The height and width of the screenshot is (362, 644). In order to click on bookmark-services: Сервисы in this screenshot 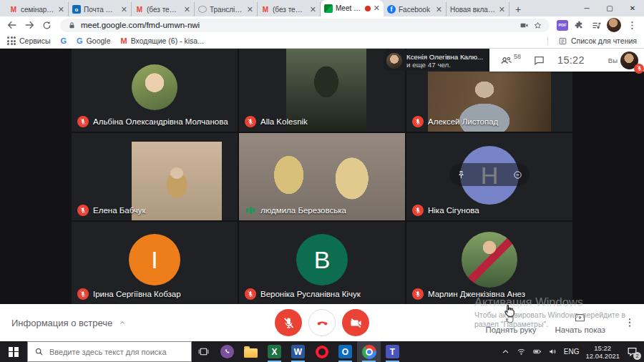, I will do `click(29, 41)`.